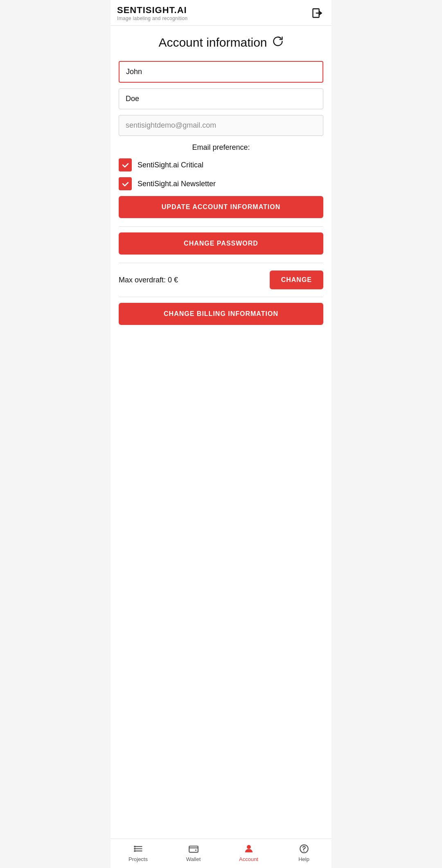  What do you see at coordinates (221, 314) in the screenshot?
I see `change-billing-button: CHANGE BILLING INFORMATION` at bounding box center [221, 314].